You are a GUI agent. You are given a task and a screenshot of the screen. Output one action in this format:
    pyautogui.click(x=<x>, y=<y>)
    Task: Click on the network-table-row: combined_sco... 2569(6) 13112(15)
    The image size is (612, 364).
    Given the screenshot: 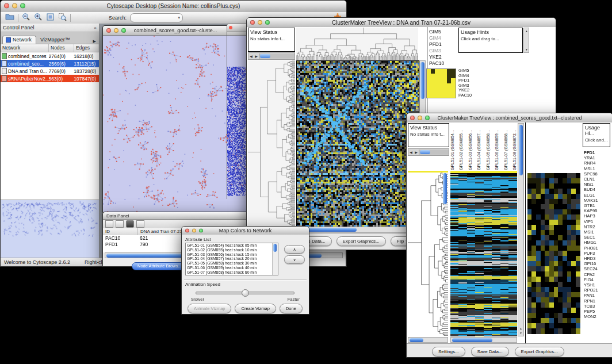 What is the action you would take?
    pyautogui.click(x=49, y=63)
    